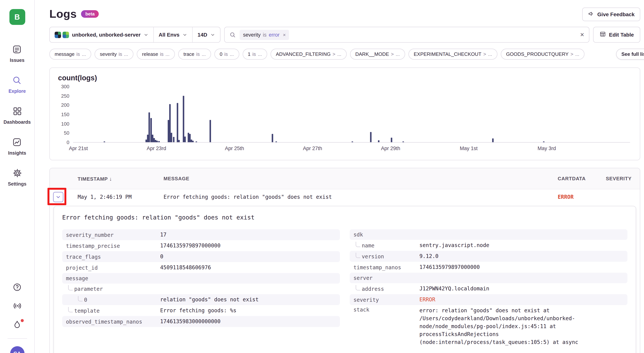 This screenshot has width=644, height=353. I want to click on sidebar-nav: Issues Explore Dashboards Insights, so click(17, 116).